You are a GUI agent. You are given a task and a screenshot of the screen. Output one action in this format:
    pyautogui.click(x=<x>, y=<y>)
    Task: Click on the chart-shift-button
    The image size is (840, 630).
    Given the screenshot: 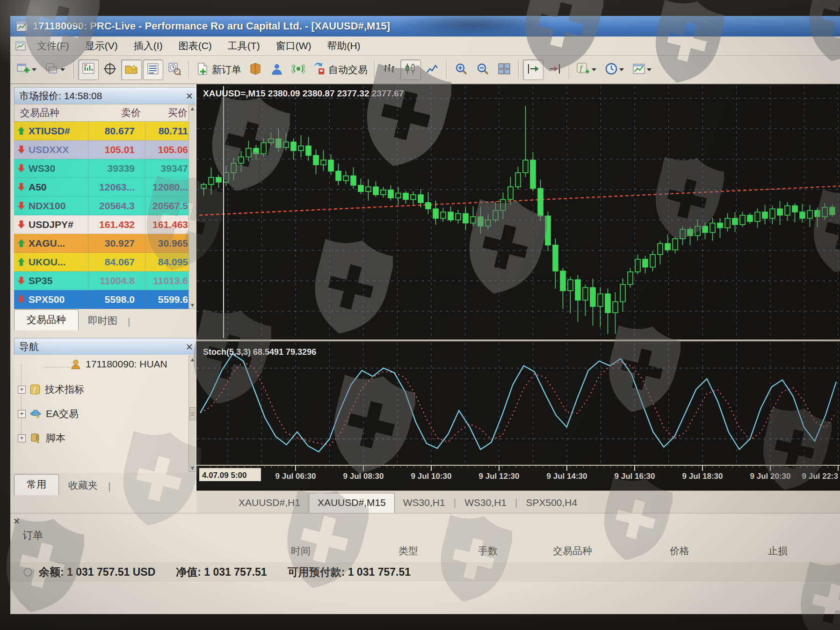 What is the action you would take?
    pyautogui.click(x=533, y=70)
    